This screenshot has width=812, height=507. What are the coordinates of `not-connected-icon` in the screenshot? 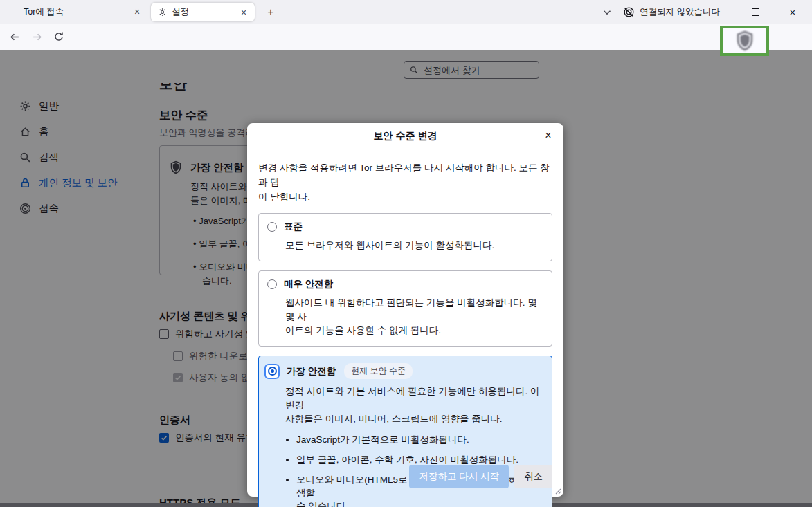 It's located at (629, 12).